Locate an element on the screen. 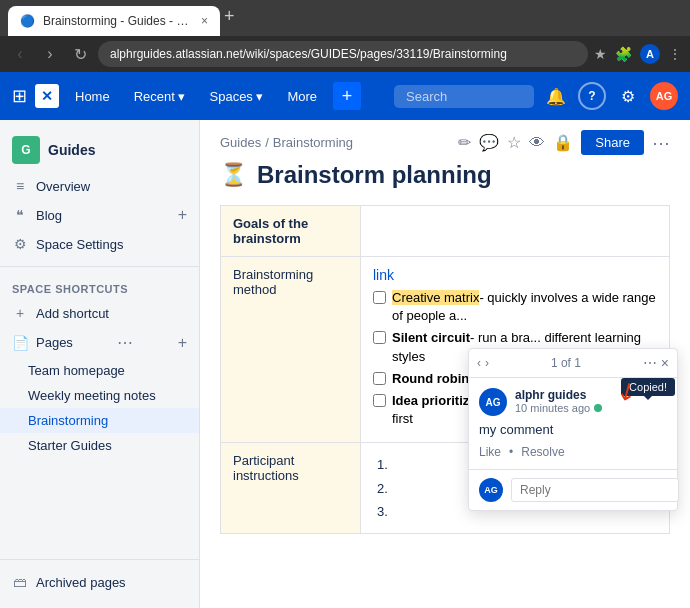  goals-header-cell: Goals of the brainstorm is located at coordinates (291, 232).